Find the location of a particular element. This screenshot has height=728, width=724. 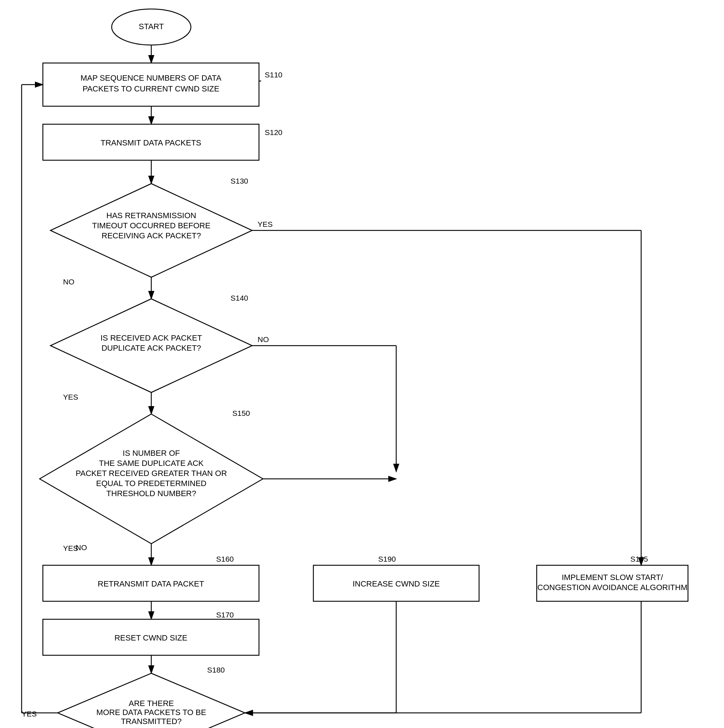

s110-step: S110 is located at coordinates (274, 75).